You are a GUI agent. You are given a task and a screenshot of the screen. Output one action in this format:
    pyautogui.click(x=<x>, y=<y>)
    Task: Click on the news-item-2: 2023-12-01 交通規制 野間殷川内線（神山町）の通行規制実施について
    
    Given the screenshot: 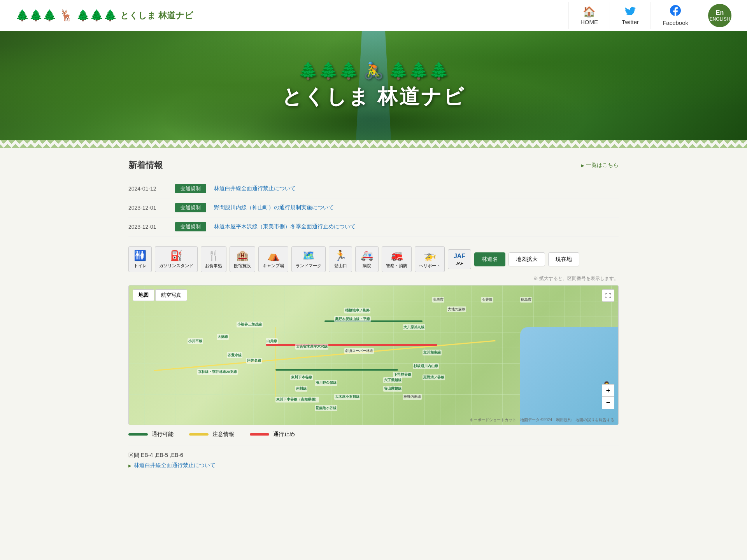 What is the action you would take?
    pyautogui.click(x=374, y=208)
    